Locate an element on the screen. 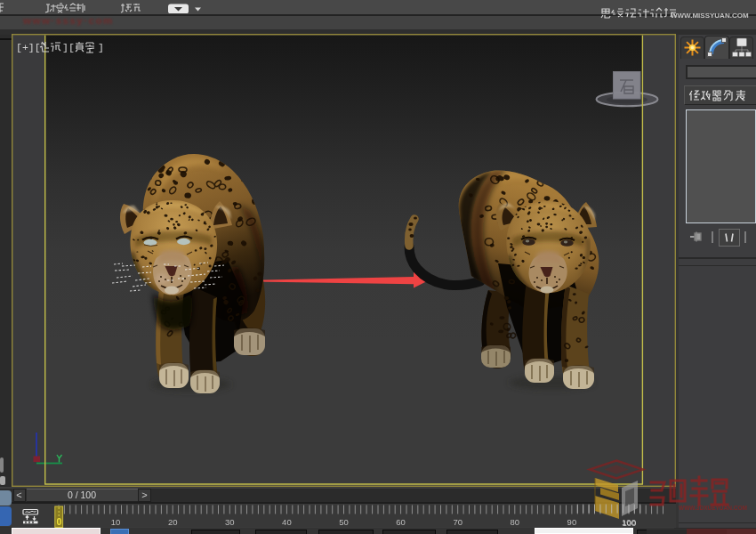  svg-text: 50 is located at coordinates (343, 522).